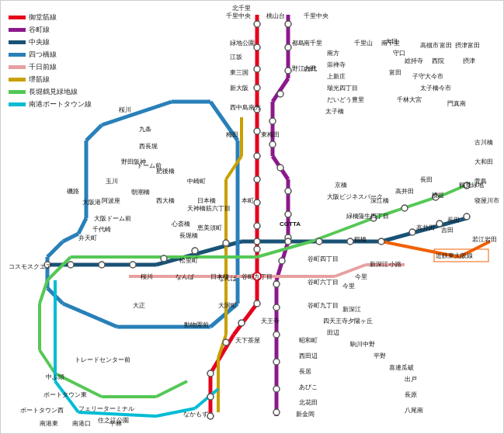  I want to click on svg-text: 動物園前, so click(196, 325).